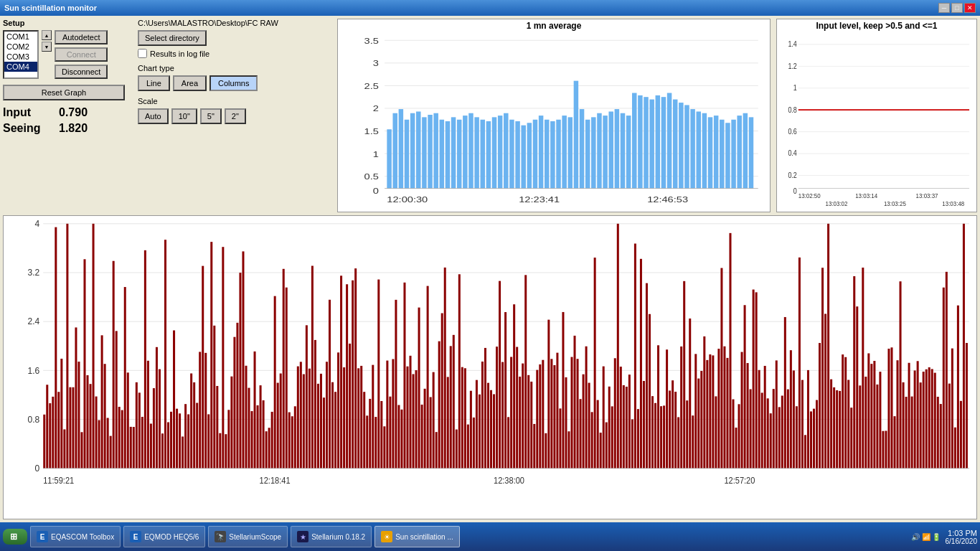 The height and width of the screenshot is (551, 980). What do you see at coordinates (81, 37) in the screenshot?
I see `autodetect-button: Autodetect` at bounding box center [81, 37].